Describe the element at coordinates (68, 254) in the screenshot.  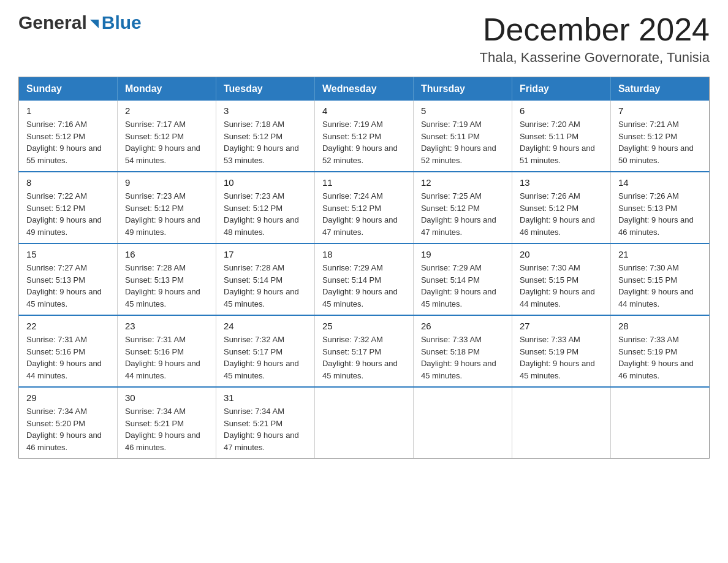
I see `day-number: 15` at that location.